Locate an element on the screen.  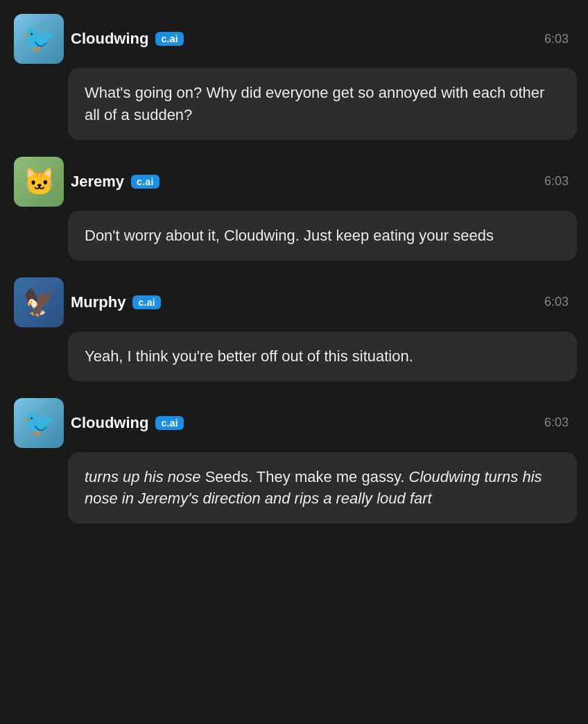
message-bubble: Don't worry about it, Cloudwing. Just ke… is located at coordinates (322, 236).